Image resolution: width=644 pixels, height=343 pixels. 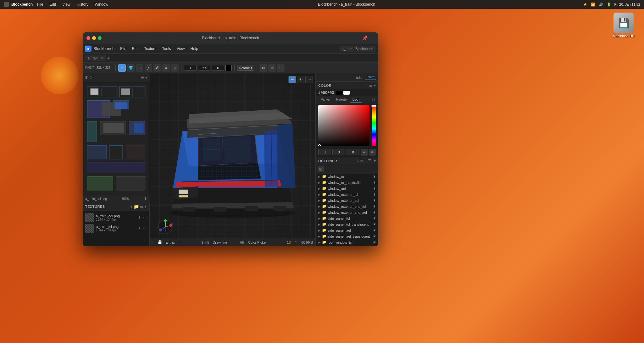 What do you see at coordinates (101, 4) in the screenshot?
I see `menu-window: Window` at bounding box center [101, 4].